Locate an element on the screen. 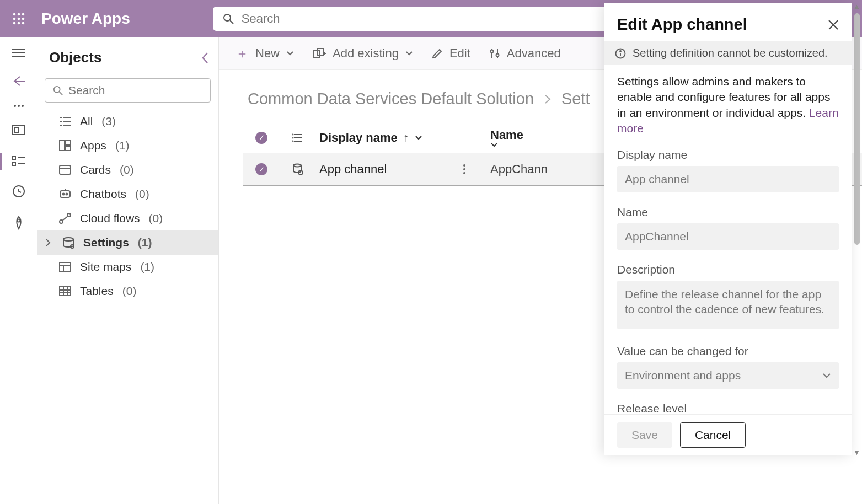  close-button is located at coordinates (833, 25).